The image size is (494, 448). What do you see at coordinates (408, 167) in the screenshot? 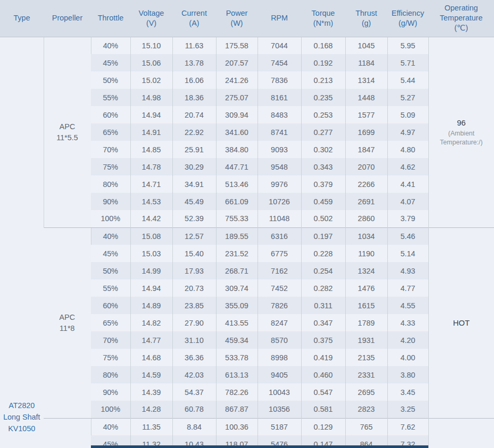
I see `cell-efficiency: 4.62` at bounding box center [408, 167].